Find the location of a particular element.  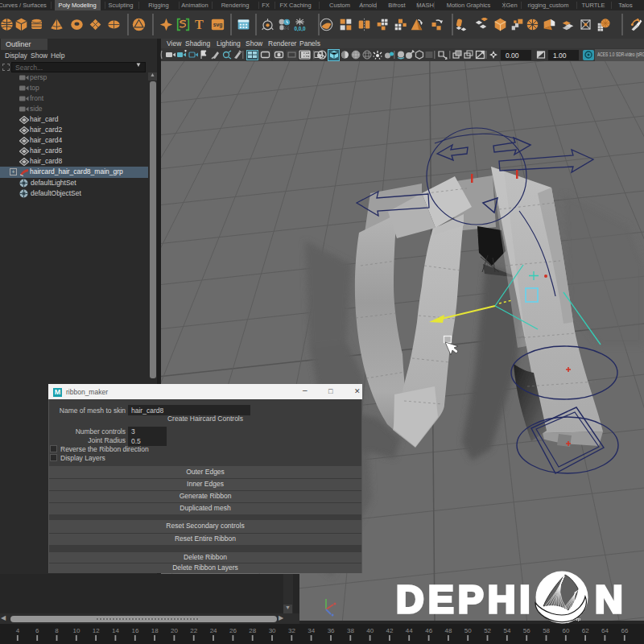

svg-text: N is located at coordinates (609, 599).